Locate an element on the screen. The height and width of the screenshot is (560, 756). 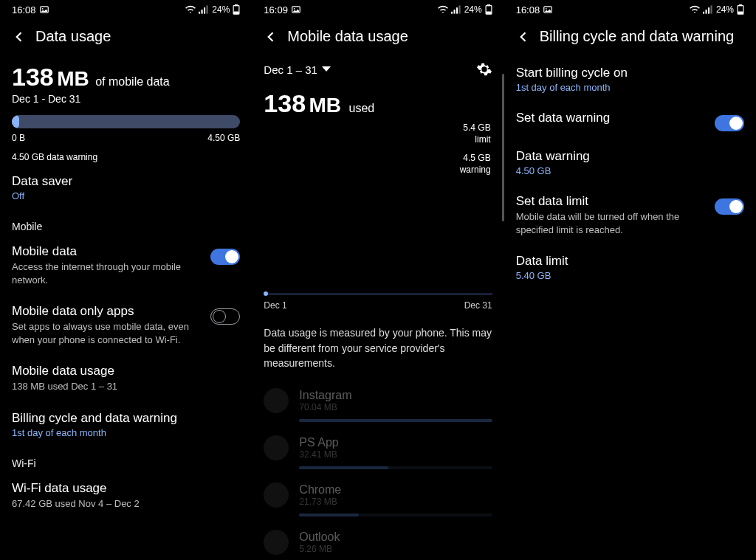
set-warning-toggle is located at coordinates (729, 123).